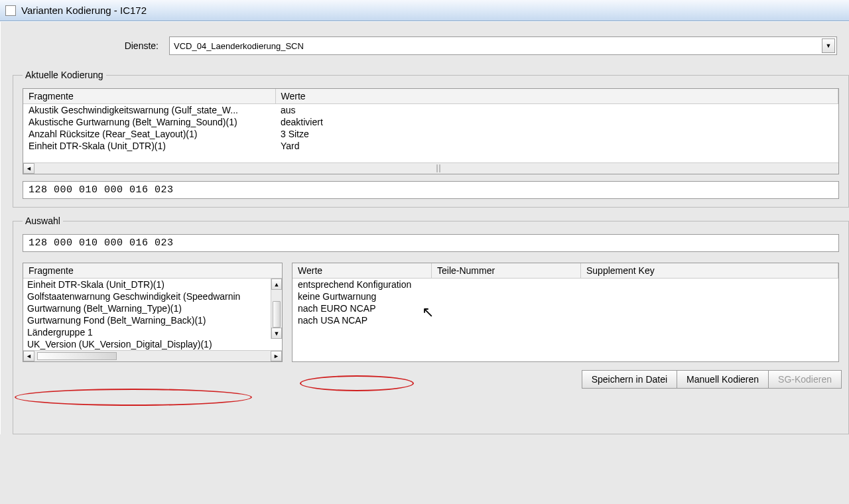 This screenshot has height=504, width=849. Describe the element at coordinates (431, 122) in the screenshot. I see `table-row: Akustische Gurtwarnung (Belt_Warning_Sou…` at that location.